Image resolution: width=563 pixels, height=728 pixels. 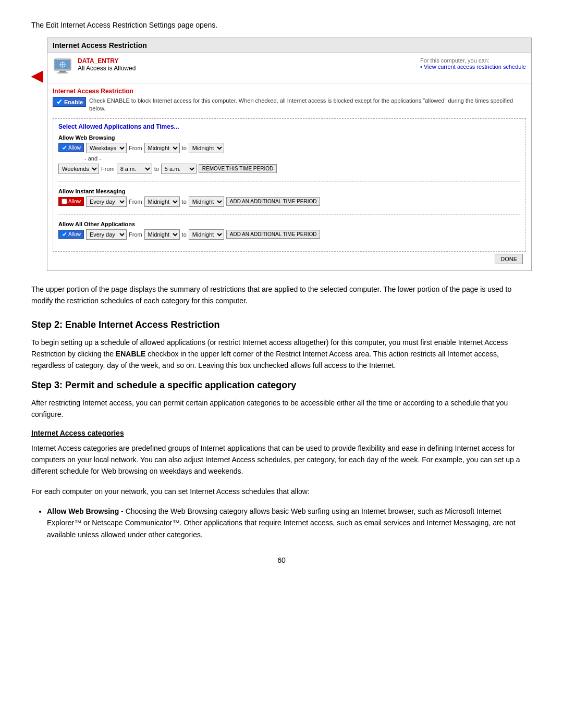 I want to click on allow-label: Allow, so click(x=75, y=148).